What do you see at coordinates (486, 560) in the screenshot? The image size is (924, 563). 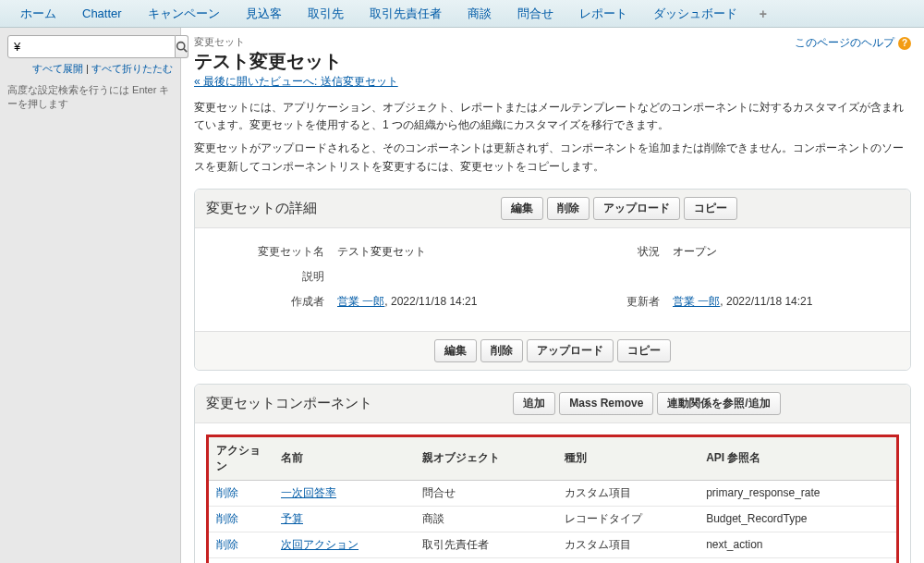 I see `row-parent: 見込客` at bounding box center [486, 560].